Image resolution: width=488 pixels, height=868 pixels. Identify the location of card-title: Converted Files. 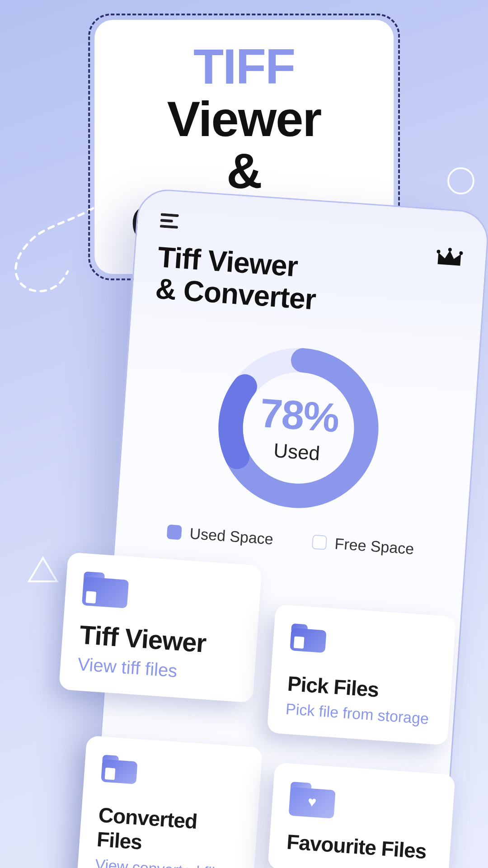
(168, 832).